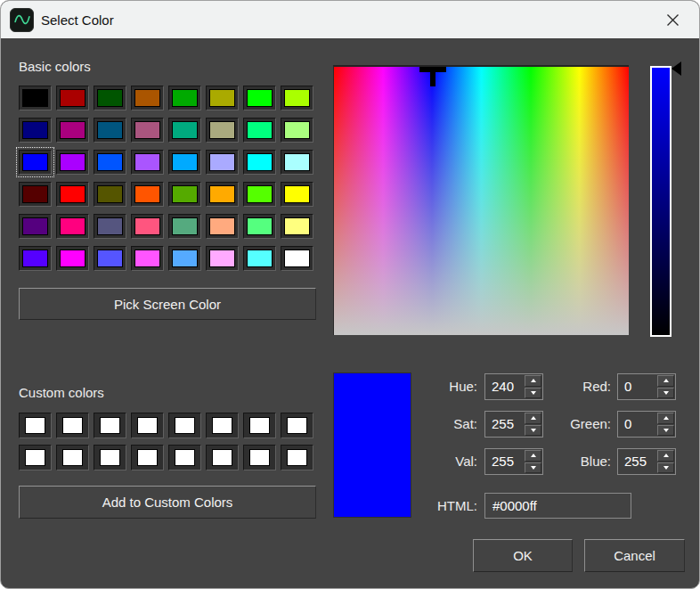  I want to click on html-color-input: #0000ff, so click(558, 506).